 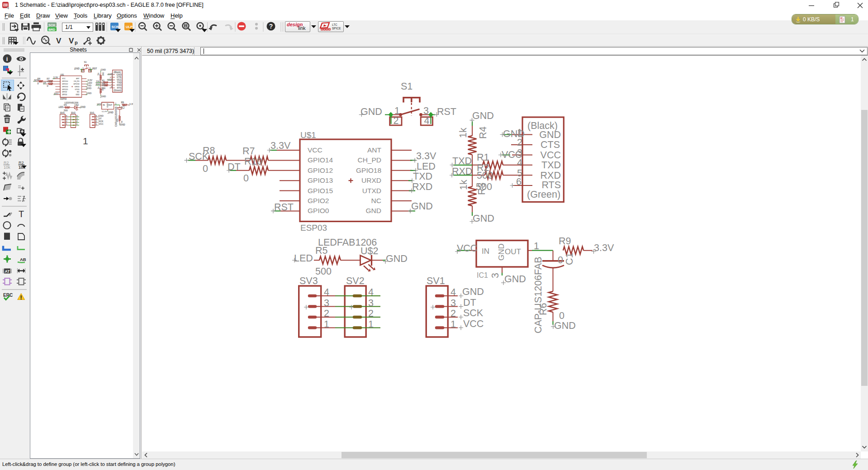 I want to click on svg-text: GPIO13, so click(x=320, y=180).